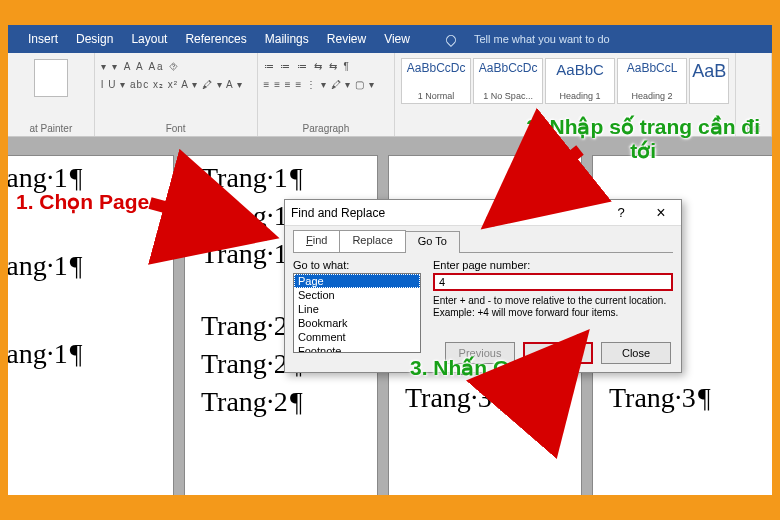  Describe the element at coordinates (51, 128) in the screenshot. I see `format-painter-label: at Painter` at that location.